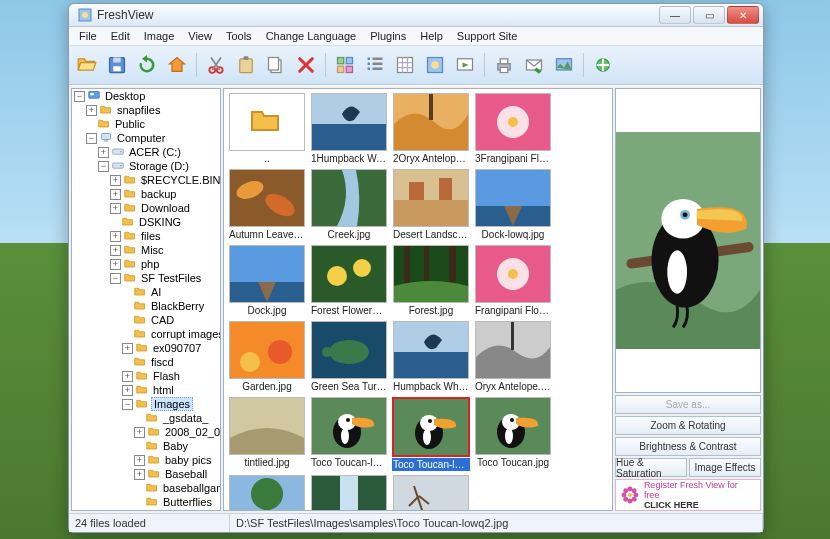  Describe the element at coordinates (160, 36) in the screenshot. I see `menu-image: Image` at that location.